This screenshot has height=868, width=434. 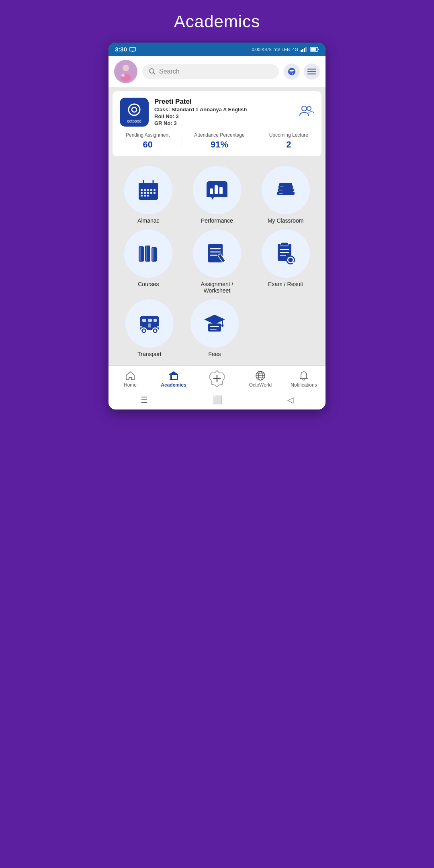 I want to click on nav-octoworld: OctoWorld, so click(x=260, y=379).